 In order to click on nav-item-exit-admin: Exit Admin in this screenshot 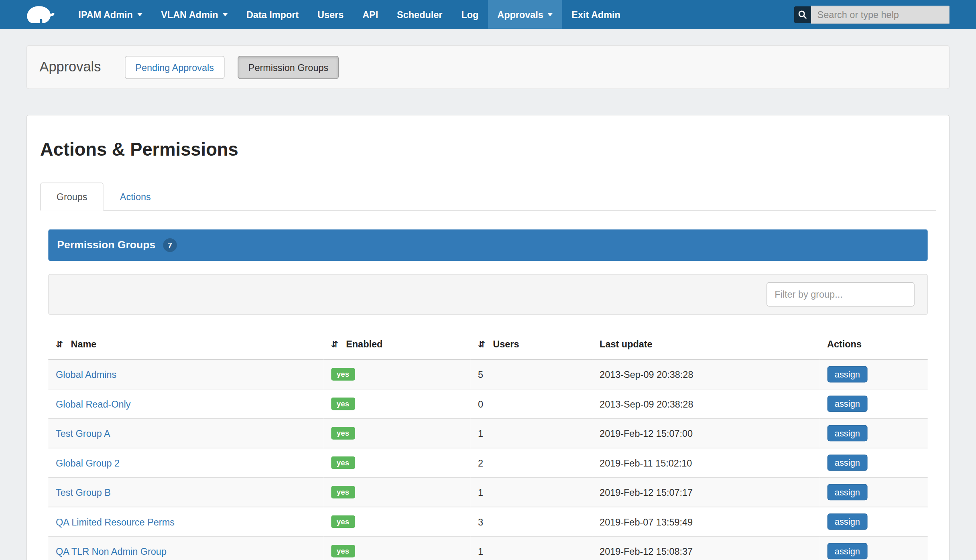, I will do `click(596, 14)`.